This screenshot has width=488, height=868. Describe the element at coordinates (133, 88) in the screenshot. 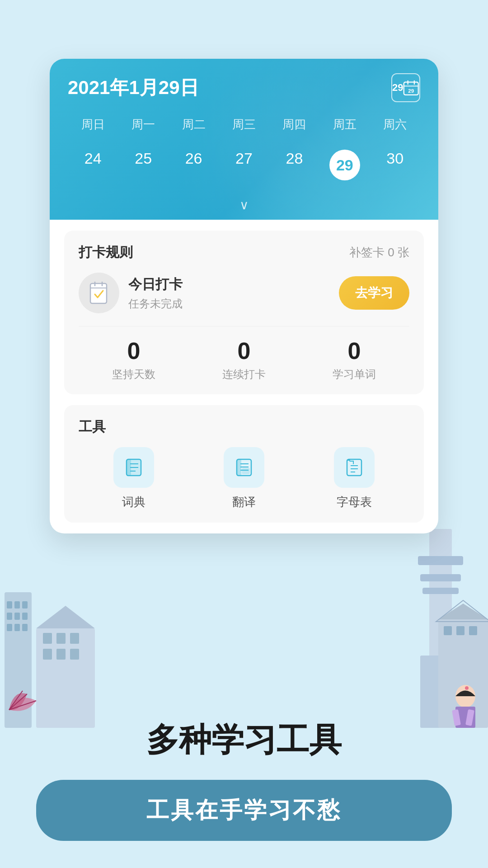

I see `calendar-title: 2021年1月29日` at that location.